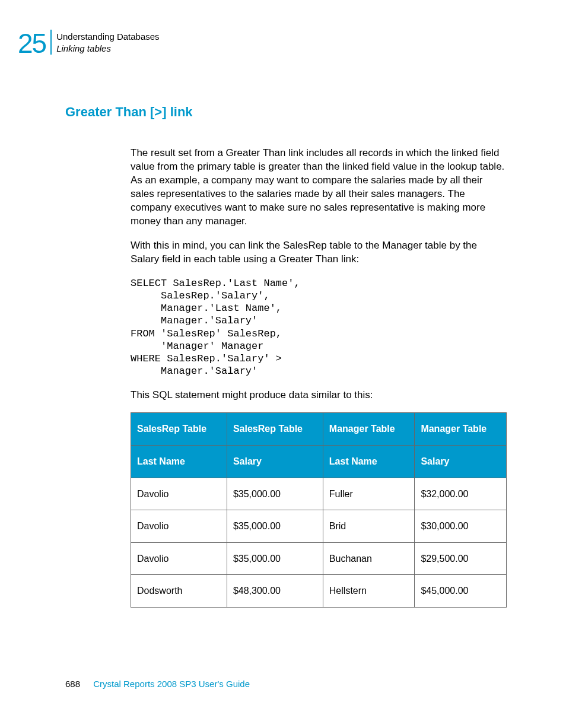 The height and width of the screenshot is (728, 566). Describe the element at coordinates (319, 395) in the screenshot. I see `body-paragraph: This SQL statement might produce data si…` at that location.